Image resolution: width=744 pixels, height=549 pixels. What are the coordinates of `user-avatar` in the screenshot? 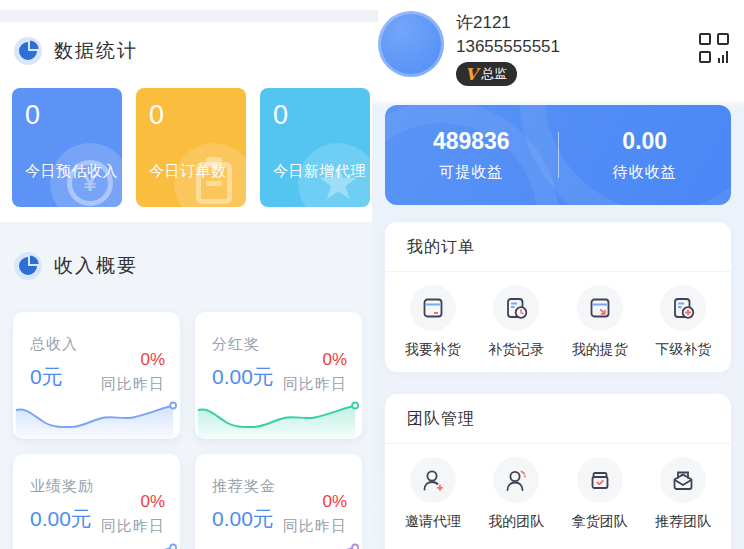 It's located at (411, 44).